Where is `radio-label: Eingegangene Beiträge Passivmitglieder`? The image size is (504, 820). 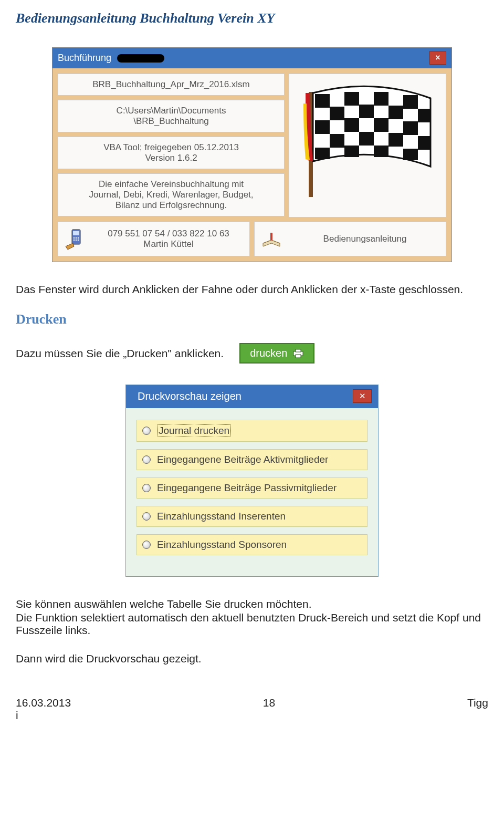 radio-label: Eingegangene Beiträge Passivmitglieder is located at coordinates (247, 488).